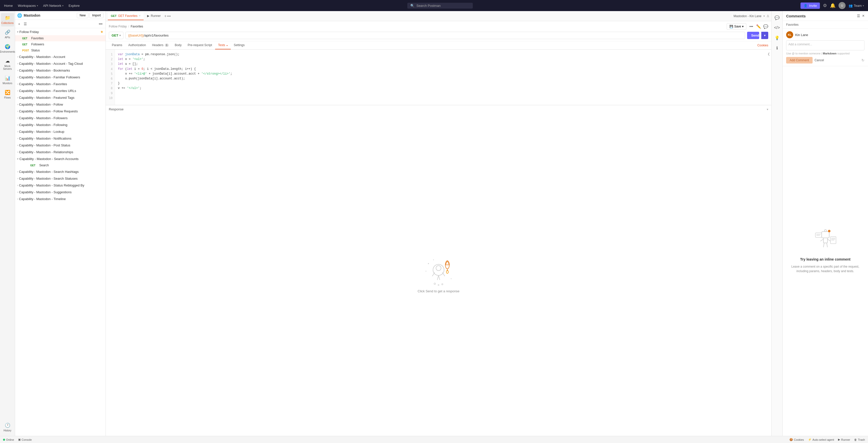  What do you see at coordinates (737, 26) in the screenshot?
I see `save-button: 💾 Save ▾` at bounding box center [737, 26].